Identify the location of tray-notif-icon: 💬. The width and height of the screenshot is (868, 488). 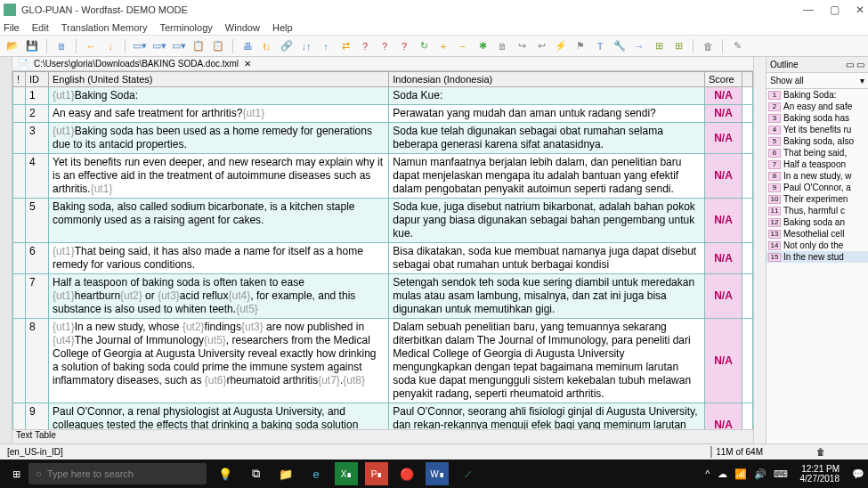
(858, 474).